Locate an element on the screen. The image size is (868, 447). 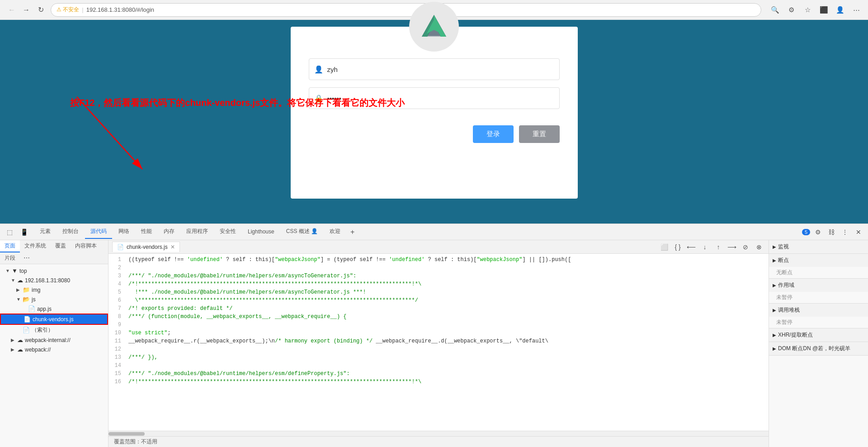
debugger-panel: ▶ 监视 ▶ 断点 无断点 ▶ 作用域 未暂停 is located at coordinates (818, 344).